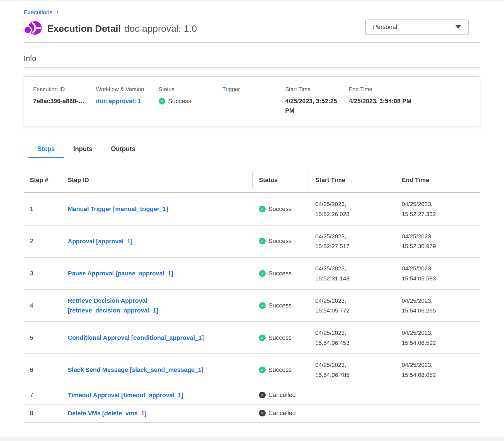  I want to click on table-row: 3Pause Approval [pause_approval_1]✓Succe…, so click(252, 274).